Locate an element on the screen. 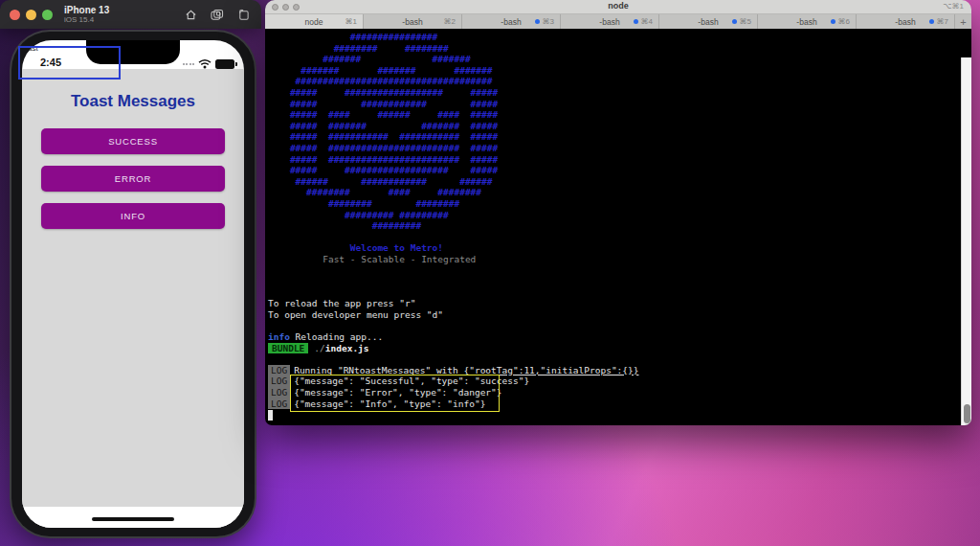 Image resolution: width=980 pixels, height=546 pixels. bundle-line: BUNDLE./index.js is located at coordinates (620, 349).